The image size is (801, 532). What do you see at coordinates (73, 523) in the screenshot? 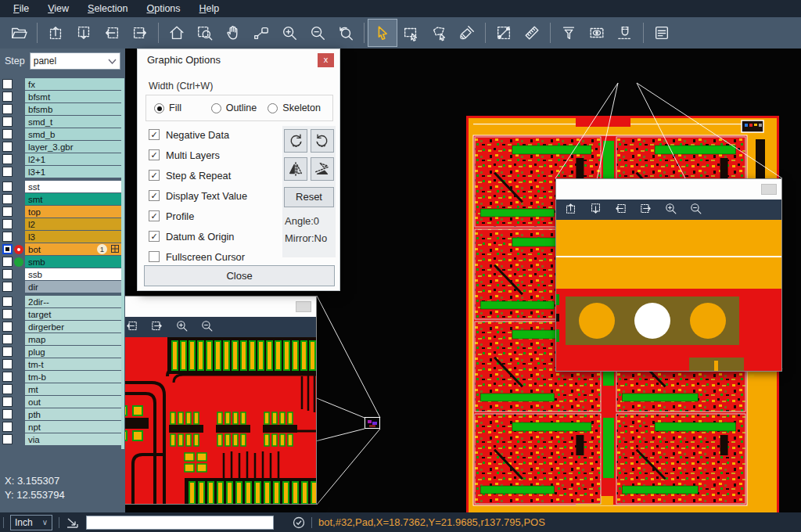
I see `corner-snap-icon` at bounding box center [73, 523].